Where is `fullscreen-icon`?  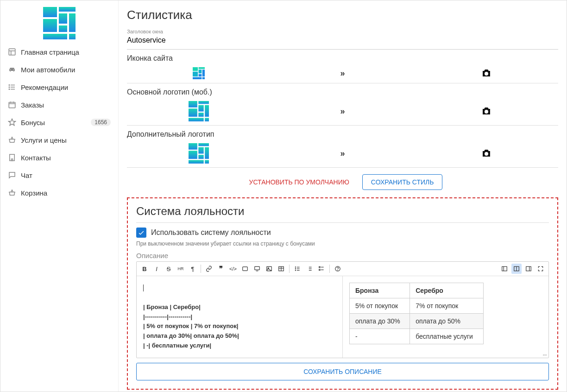
fullscreen-icon is located at coordinates (541, 269).